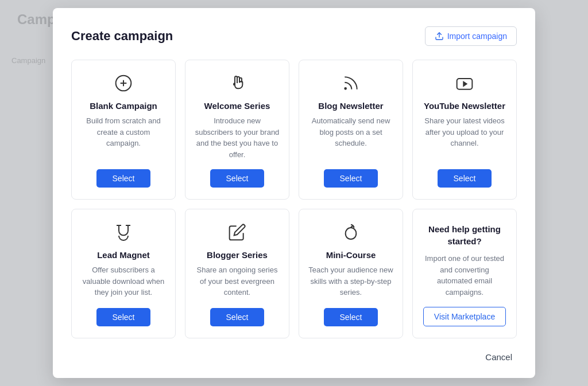 Image resolution: width=588 pixels, height=386 pixels. Describe the element at coordinates (237, 282) in the screenshot. I see `card-blogger-series-desc: Share an ongoing series of your best eve…` at that location.